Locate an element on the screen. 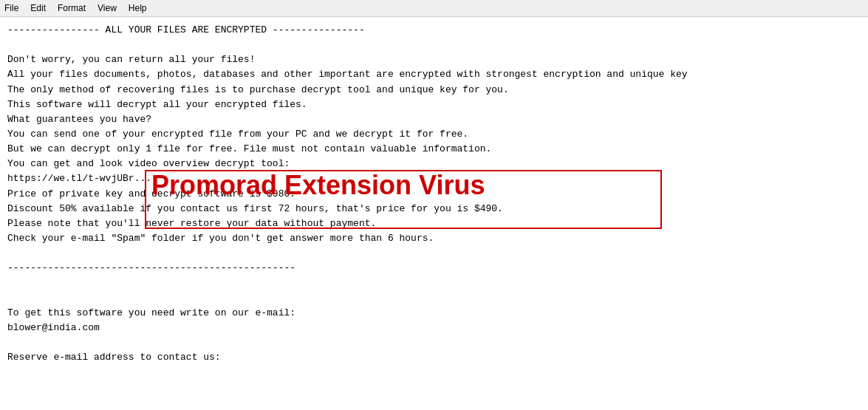  menu-format: Format is located at coordinates (72, 8).